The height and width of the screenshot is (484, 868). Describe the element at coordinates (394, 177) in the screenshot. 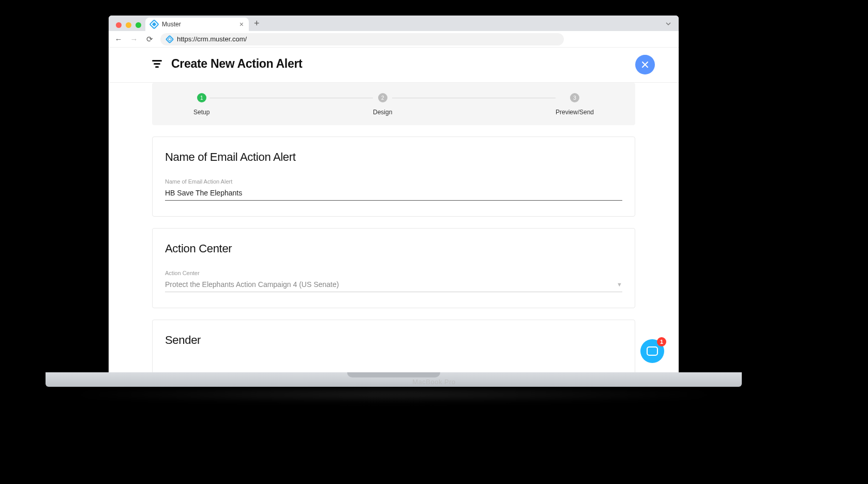

I see `card-name: Name of Email Action Alert Name of Email…` at that location.